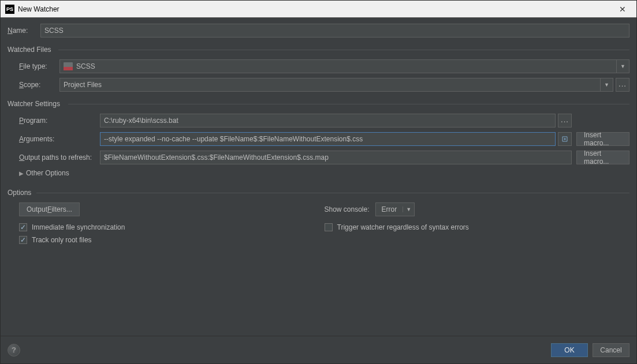  I want to click on show-console-combo: Error ▼, so click(395, 209).